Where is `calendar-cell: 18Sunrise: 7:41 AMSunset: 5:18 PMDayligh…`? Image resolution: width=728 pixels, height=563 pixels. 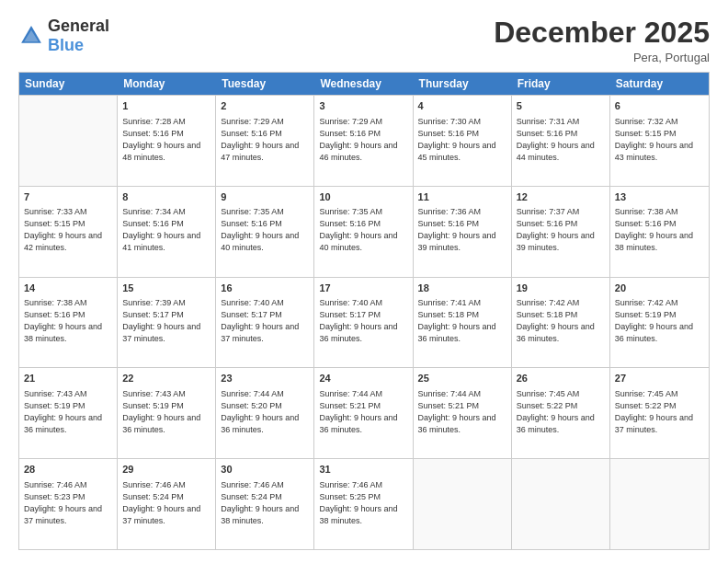
calendar-cell: 18Sunrise: 7:41 AMSunset: 5:18 PMDayligh… is located at coordinates (463, 323).